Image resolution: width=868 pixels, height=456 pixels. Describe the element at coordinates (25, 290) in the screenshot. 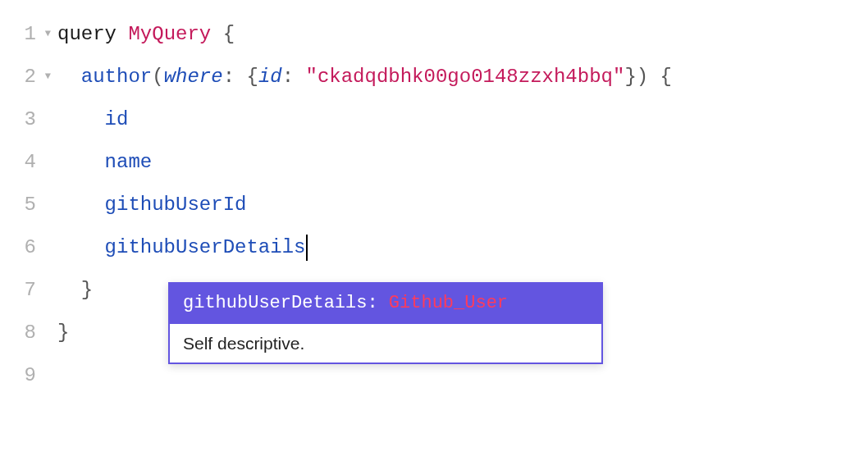

I see `line-number-7: 7` at that location.